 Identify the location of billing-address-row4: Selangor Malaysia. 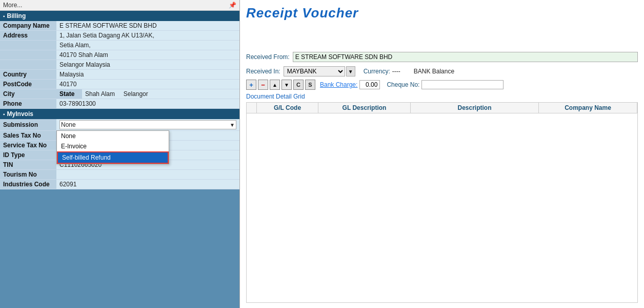
(120, 65).